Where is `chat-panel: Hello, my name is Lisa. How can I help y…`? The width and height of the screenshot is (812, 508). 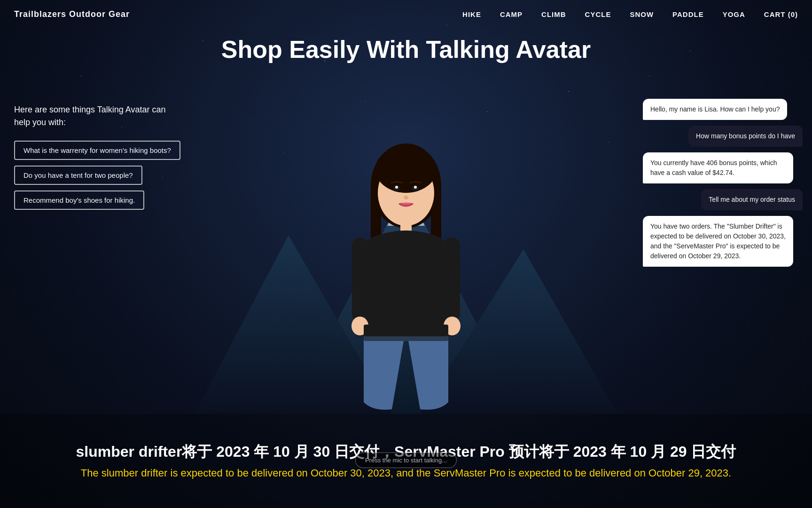
chat-panel: Hello, my name is Lisa. How can I help y… is located at coordinates (723, 183).